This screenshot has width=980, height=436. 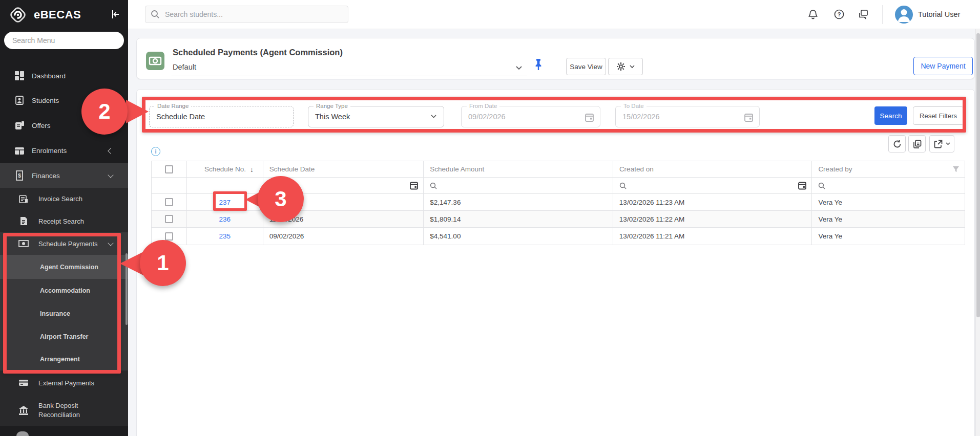 What do you see at coordinates (713, 202) in the screenshot?
I see `created-on-cell: 13/02/2026 11:23 AM` at bounding box center [713, 202].